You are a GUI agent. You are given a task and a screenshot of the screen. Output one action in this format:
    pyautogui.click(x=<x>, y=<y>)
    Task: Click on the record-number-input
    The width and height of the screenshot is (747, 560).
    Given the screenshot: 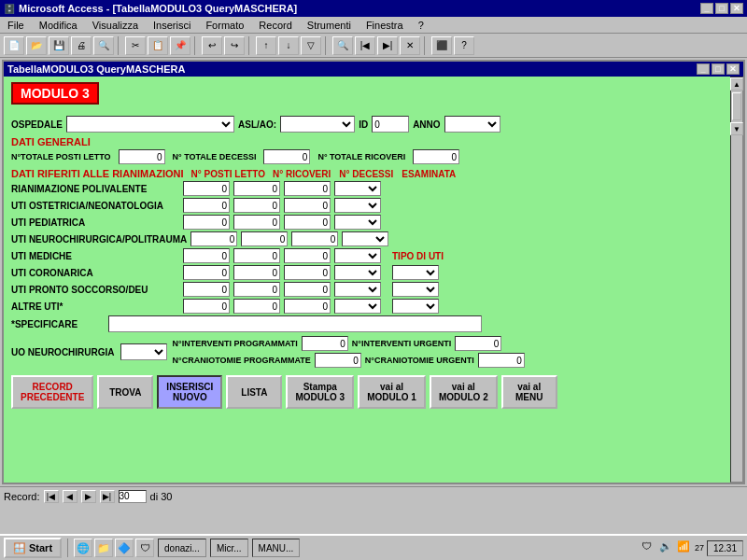 What is the action you would take?
    pyautogui.click(x=133, y=497)
    